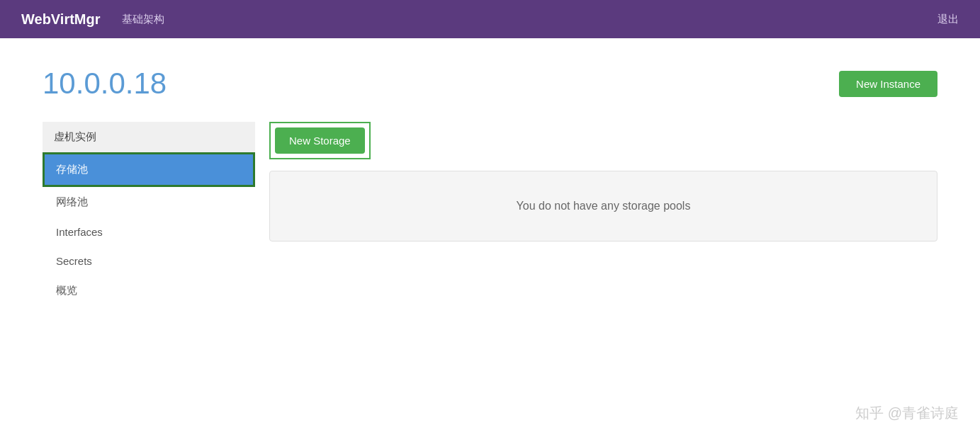 The height and width of the screenshot is (437, 980). I want to click on new-storage-wrapper: New Storage, so click(320, 140).